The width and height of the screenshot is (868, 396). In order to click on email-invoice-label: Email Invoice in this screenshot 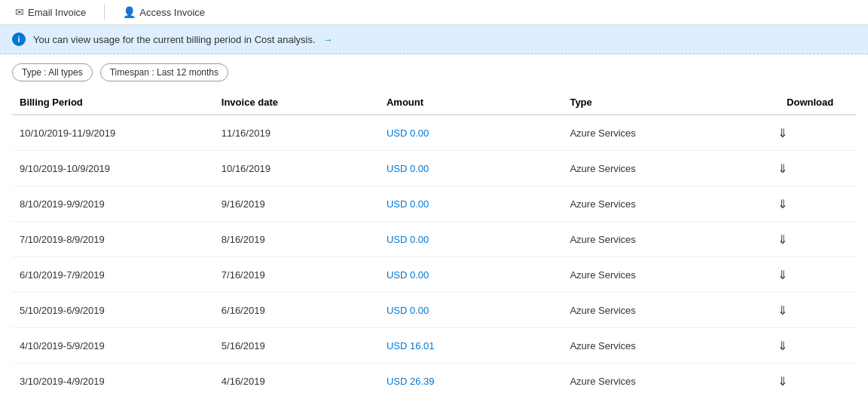, I will do `click(57, 12)`.